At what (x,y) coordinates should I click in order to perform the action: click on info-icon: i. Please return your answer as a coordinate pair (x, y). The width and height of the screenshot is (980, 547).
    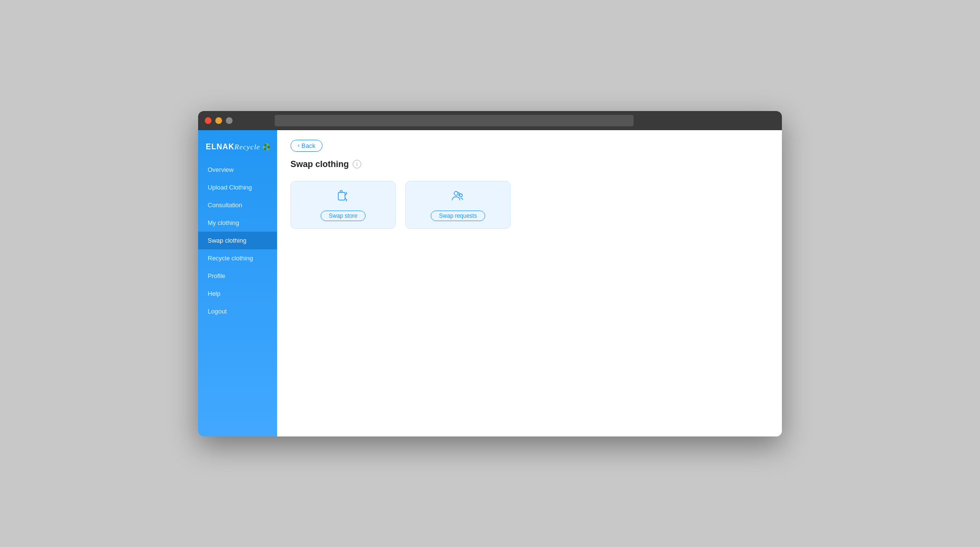
    Looking at the image, I should click on (357, 164).